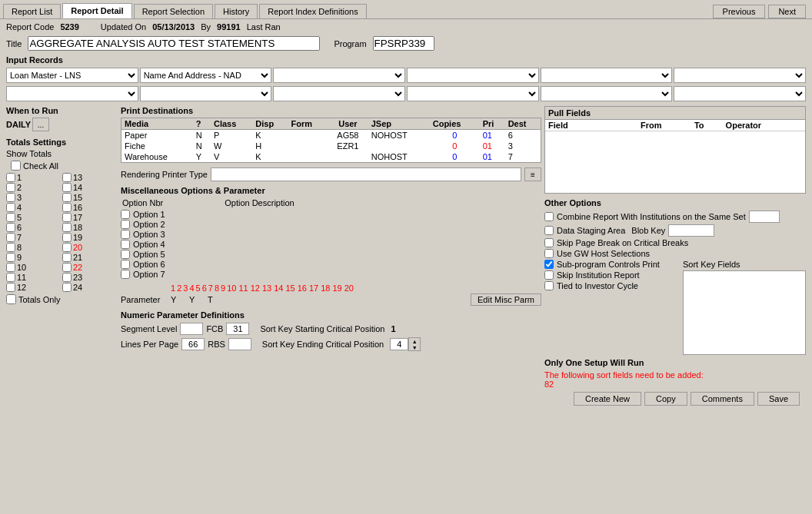  I want to click on skip-page-checkbox, so click(549, 243).